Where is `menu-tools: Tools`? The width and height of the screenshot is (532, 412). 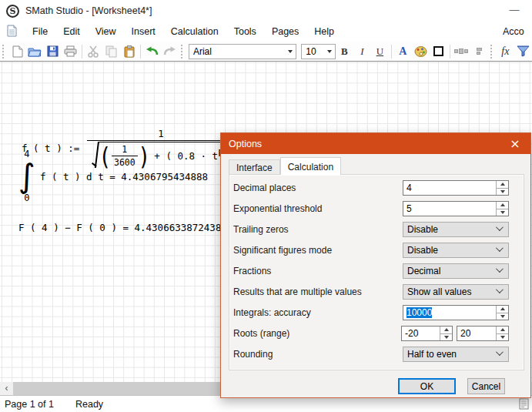
menu-tools: Tools is located at coordinates (245, 32).